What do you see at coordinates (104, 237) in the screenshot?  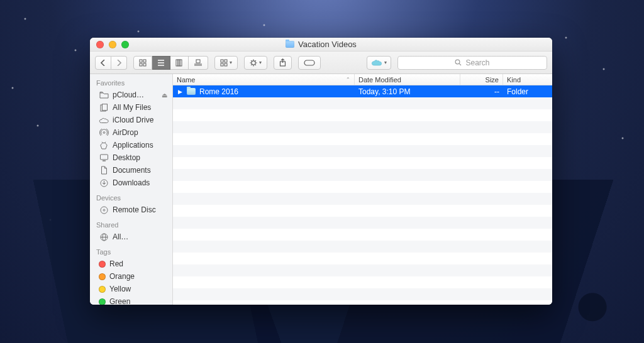 I see `network-icon` at bounding box center [104, 237].